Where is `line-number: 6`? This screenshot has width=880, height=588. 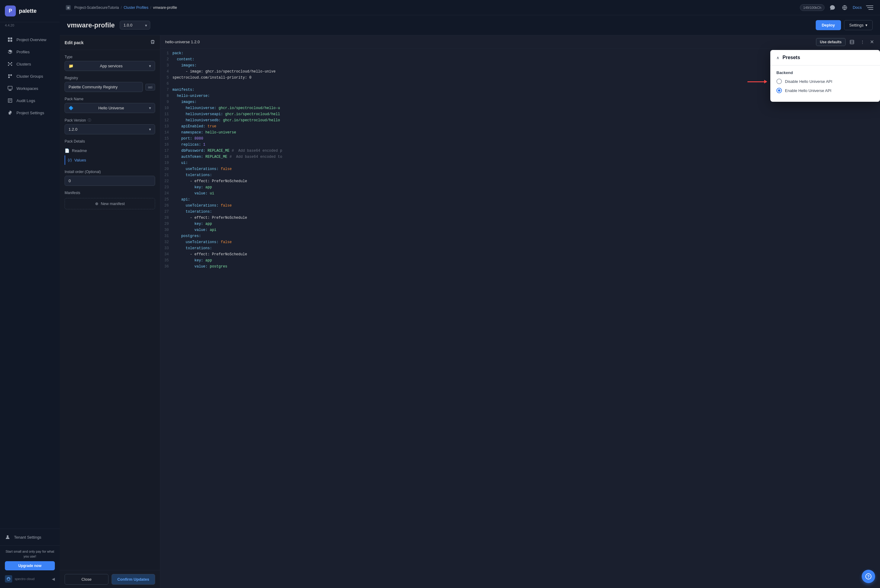
line-number: 6 is located at coordinates (166, 85).